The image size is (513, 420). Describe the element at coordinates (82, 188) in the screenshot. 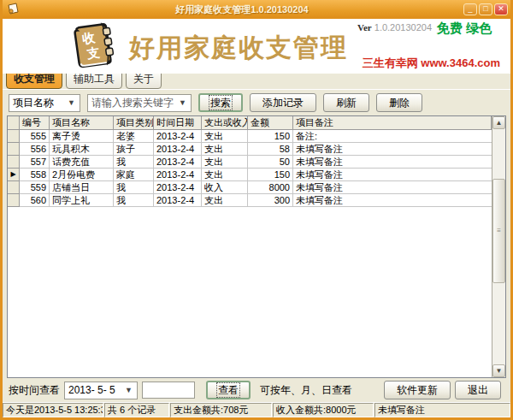

I see `table-cell: 店铺当日` at that location.